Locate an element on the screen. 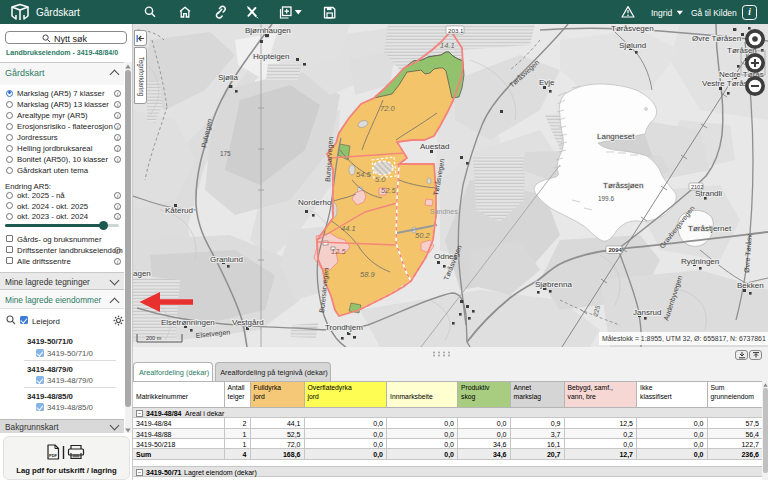 This screenshot has height=480, width=768. svg-text: Sjøbrenna is located at coordinates (554, 284).